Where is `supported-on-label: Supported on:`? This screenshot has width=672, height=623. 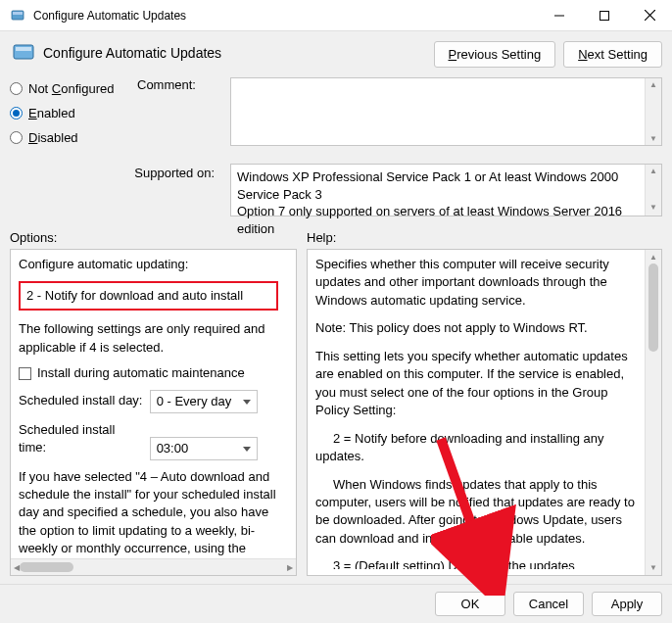
supported-on-label: Supported on: is located at coordinates (120, 190).